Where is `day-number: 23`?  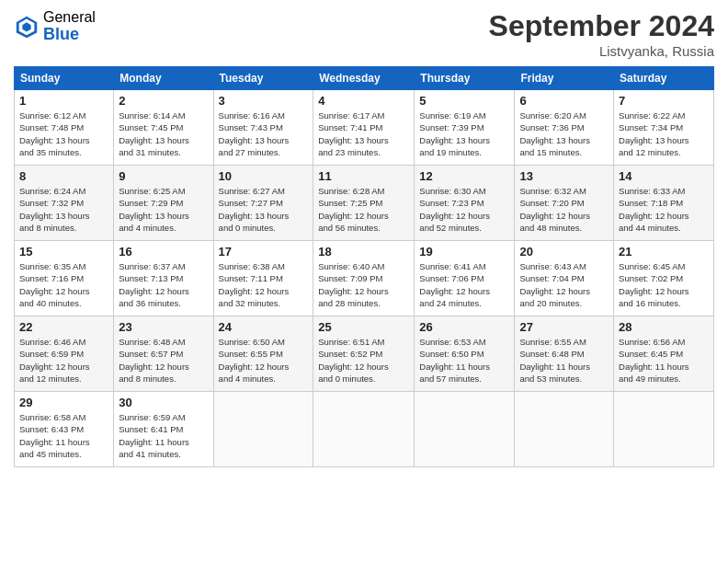
day-number: 23 is located at coordinates (164, 327).